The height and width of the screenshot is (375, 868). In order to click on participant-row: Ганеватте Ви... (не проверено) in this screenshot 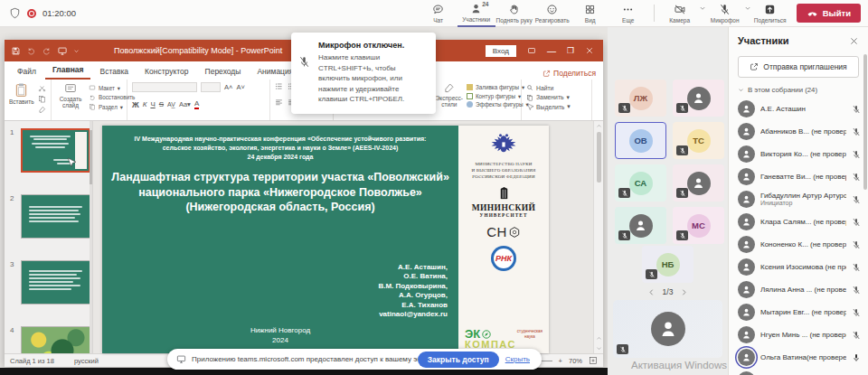, I will do `click(798, 177)`.